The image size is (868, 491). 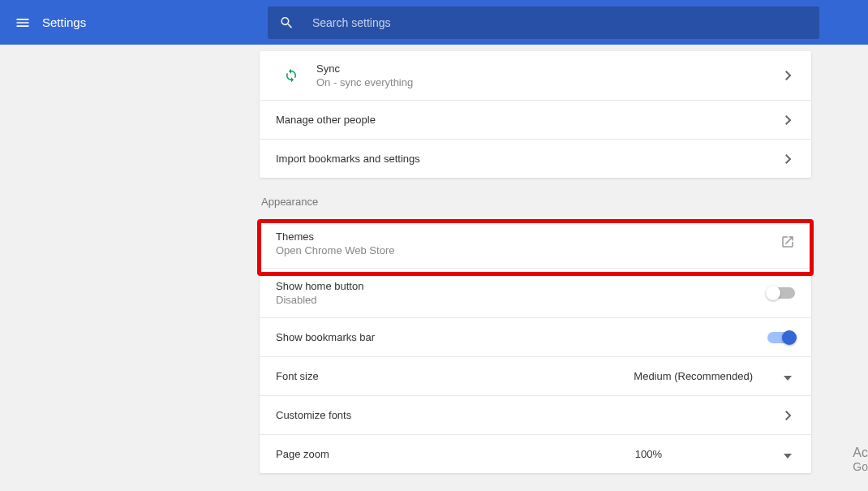 I want to click on font-size-dropdown: Medium (Recommended), so click(x=714, y=377).